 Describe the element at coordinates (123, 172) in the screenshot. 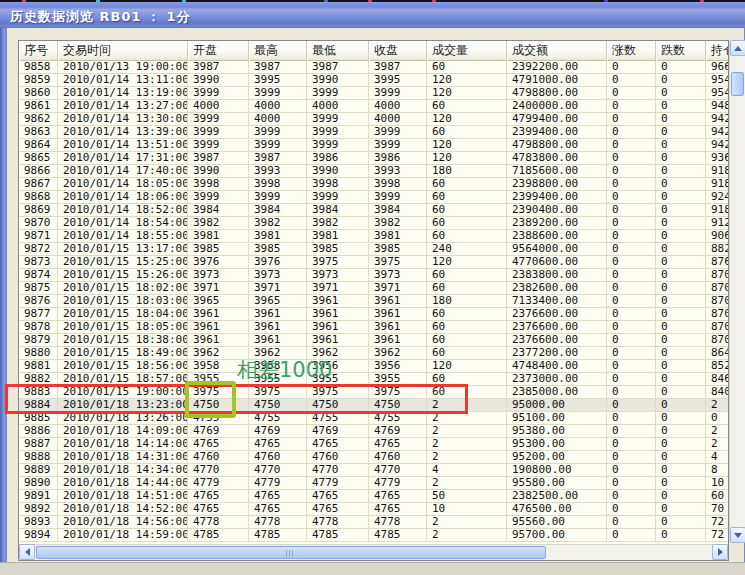

I see `cell: 2010/01/14 17:40:00` at that location.